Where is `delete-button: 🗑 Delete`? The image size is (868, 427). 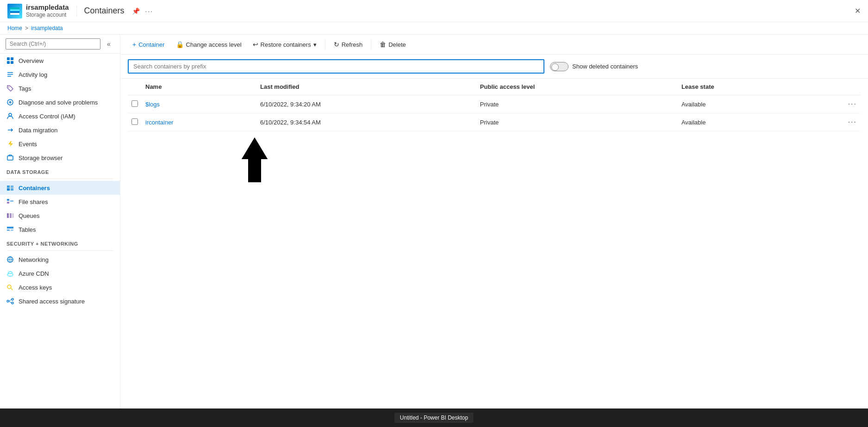 delete-button: 🗑 Delete is located at coordinates (393, 44).